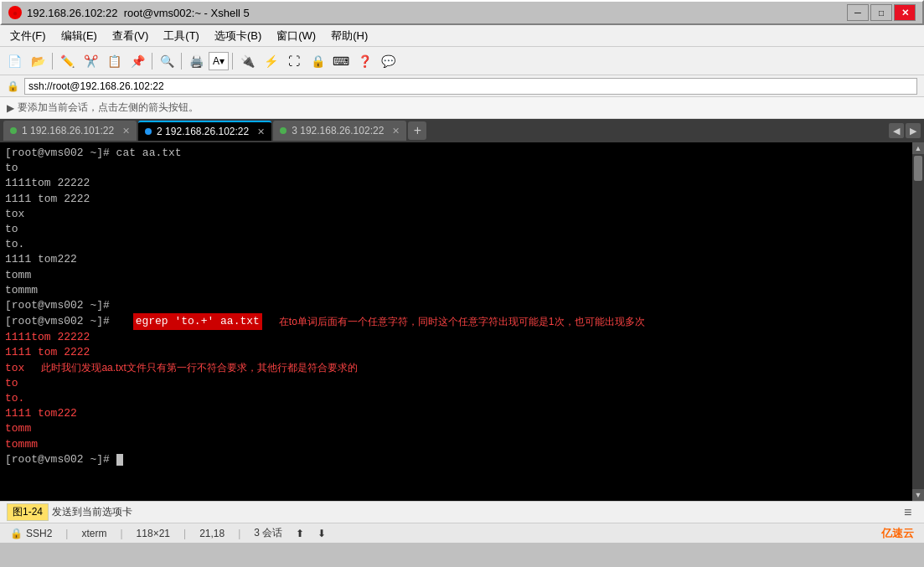 This screenshot has width=924, height=567. Describe the element at coordinates (340, 131) in the screenshot. I see `tab-3: 3 192.168.26.102:22 ✕` at that location.